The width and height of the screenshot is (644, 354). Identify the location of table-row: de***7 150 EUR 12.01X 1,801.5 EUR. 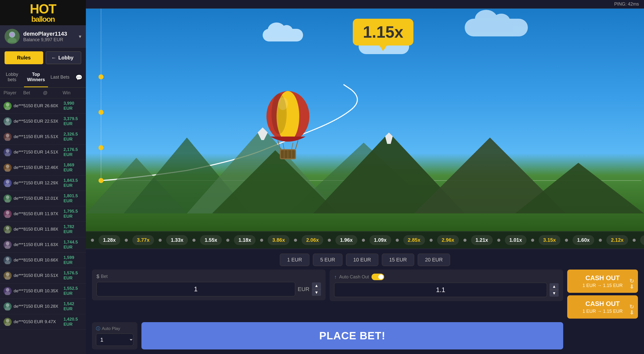
(43, 199).